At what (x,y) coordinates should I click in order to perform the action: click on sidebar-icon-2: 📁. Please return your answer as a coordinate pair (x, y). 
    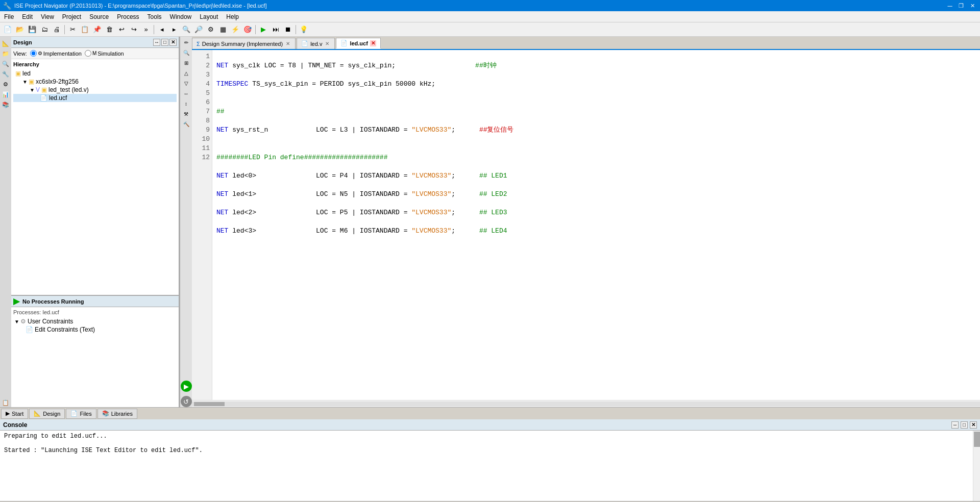
    Looking at the image, I should click on (6, 54).